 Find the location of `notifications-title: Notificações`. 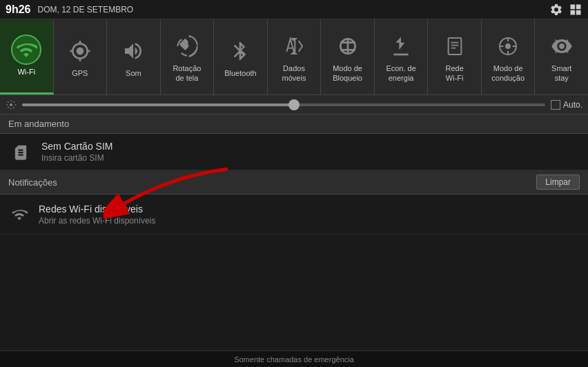

notifications-title: Notificações is located at coordinates (33, 182).